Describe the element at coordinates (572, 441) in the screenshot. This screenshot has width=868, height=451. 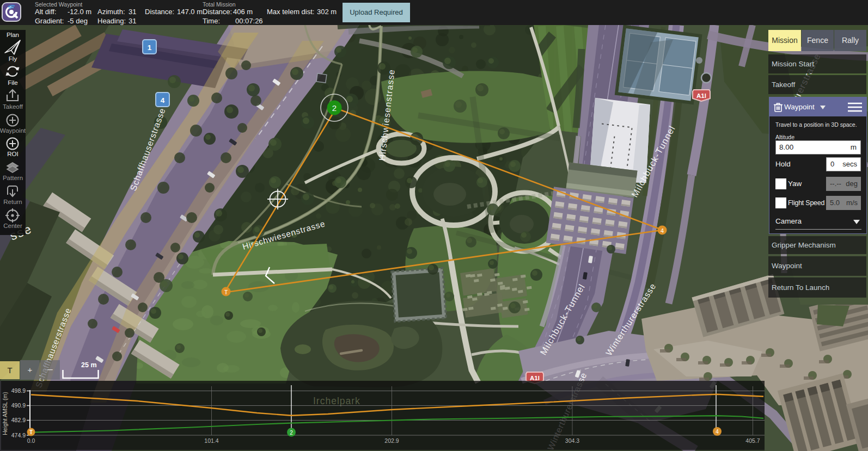
I see `svg-text: 304.3` at that location.